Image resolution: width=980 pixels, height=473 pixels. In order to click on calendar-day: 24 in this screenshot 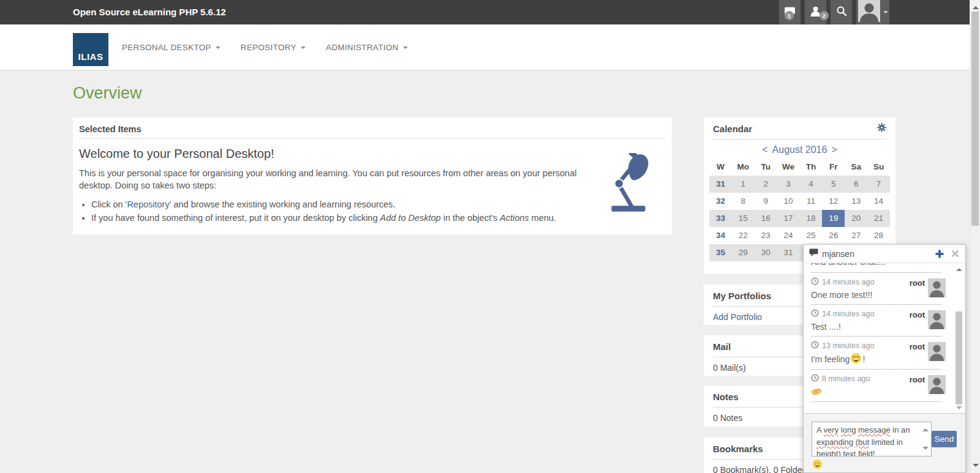, I will do `click(789, 236)`.